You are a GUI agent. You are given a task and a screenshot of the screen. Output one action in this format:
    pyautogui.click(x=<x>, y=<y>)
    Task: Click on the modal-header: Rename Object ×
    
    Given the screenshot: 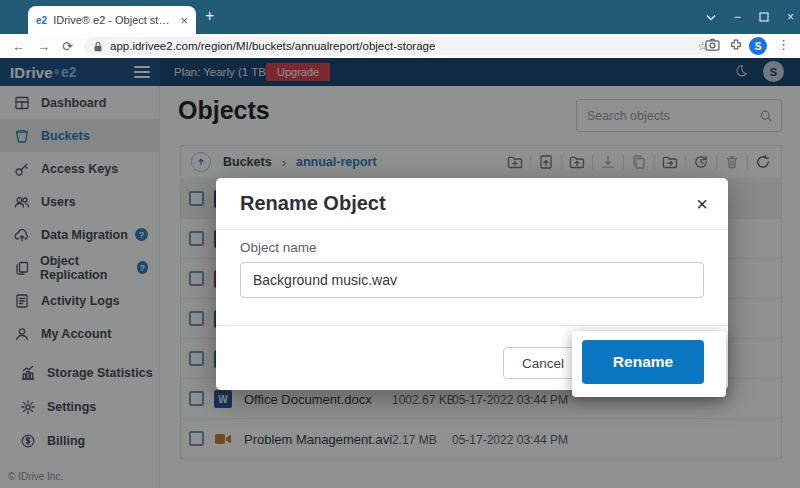 What is the action you would take?
    pyautogui.click(x=472, y=204)
    